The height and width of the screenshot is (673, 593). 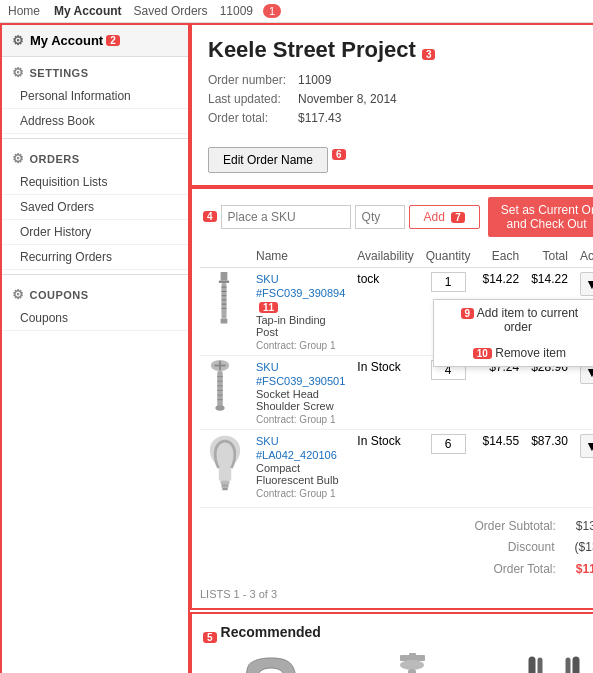 What do you see at coordinates (396, 592) in the screenshot?
I see `list-count: LISTS 1 - 3 of 3` at bounding box center [396, 592].